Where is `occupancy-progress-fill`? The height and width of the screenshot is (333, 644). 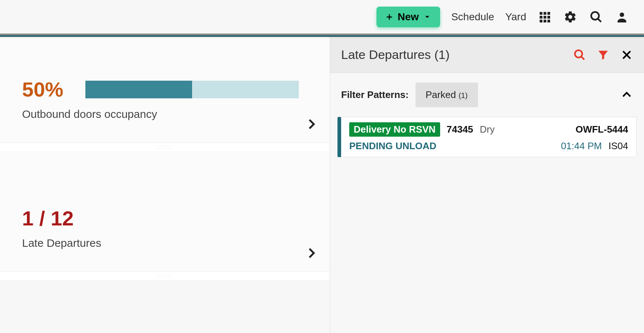 occupancy-progress-fill is located at coordinates (139, 90).